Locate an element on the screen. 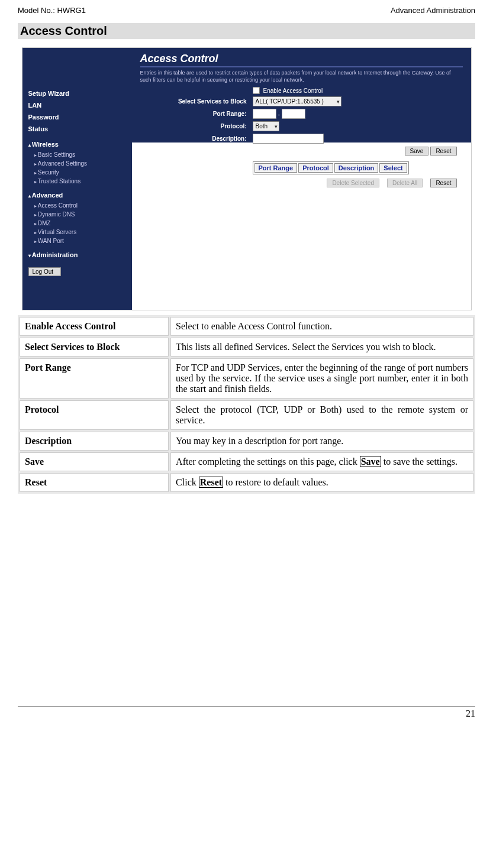 The image size is (493, 868). nav-lan: LAN is located at coordinates (78, 105).